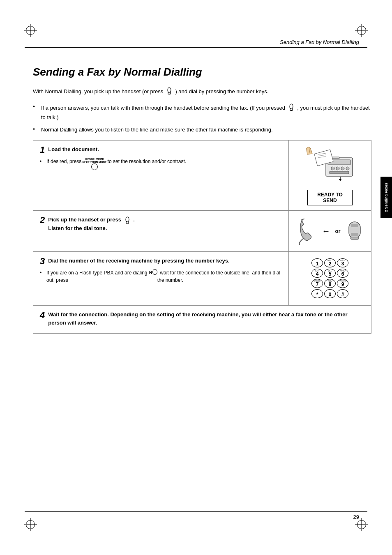 The image size is (392, 555). I want to click on fax-machine-svg, so click(330, 166).